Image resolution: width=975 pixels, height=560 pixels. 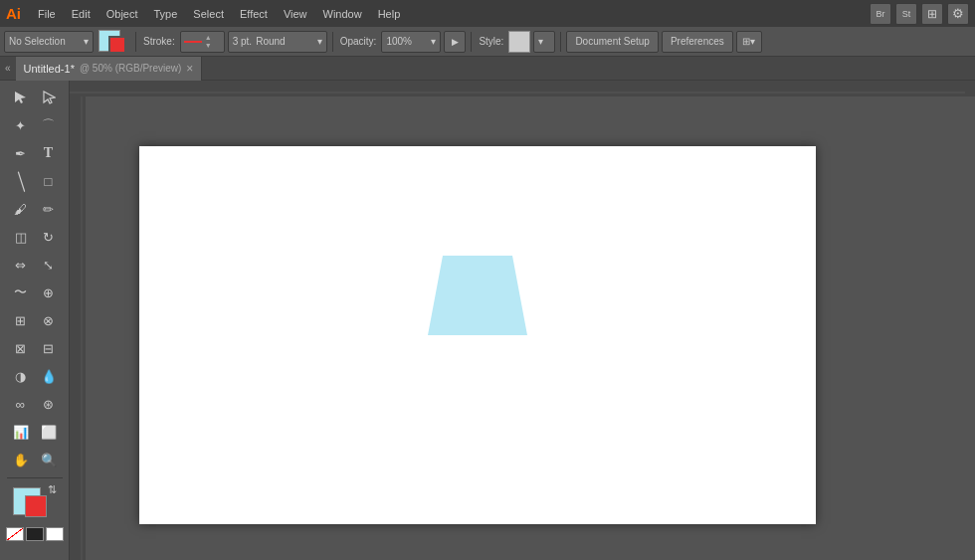 What do you see at coordinates (342, 14) in the screenshot?
I see `menu-window: Window` at bounding box center [342, 14].